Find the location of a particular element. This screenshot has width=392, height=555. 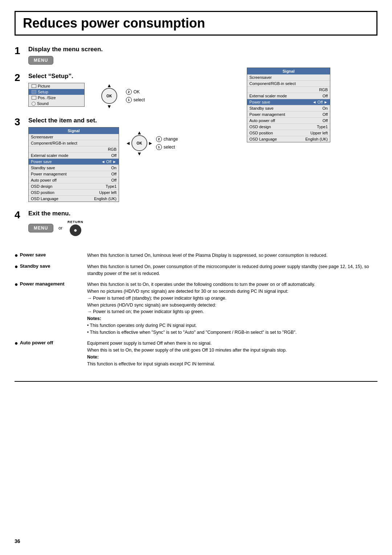

power-management-text: When this function is set to On, it oper… is located at coordinates (232, 309).